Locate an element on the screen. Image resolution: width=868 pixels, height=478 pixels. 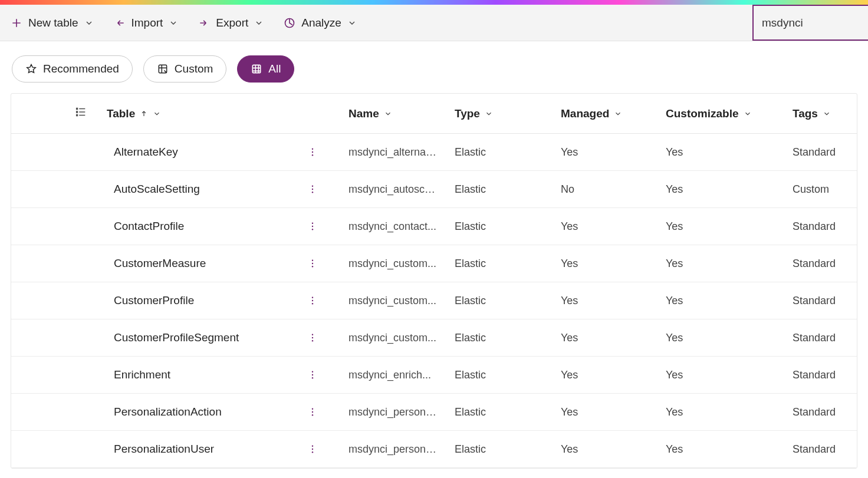
column-header-type-label: Type is located at coordinates (467, 114).